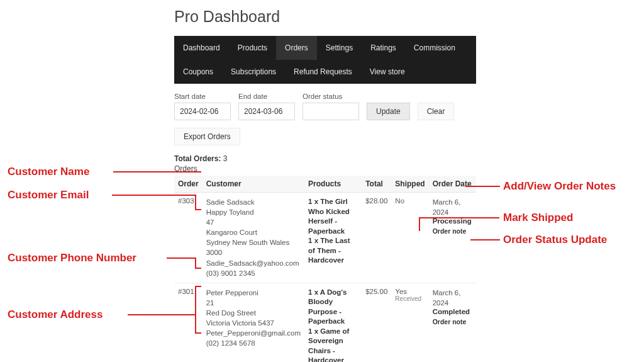 This screenshot has height=362, width=644. Describe the element at coordinates (410, 291) in the screenshot. I see `shipped-status: Yes` at that location.